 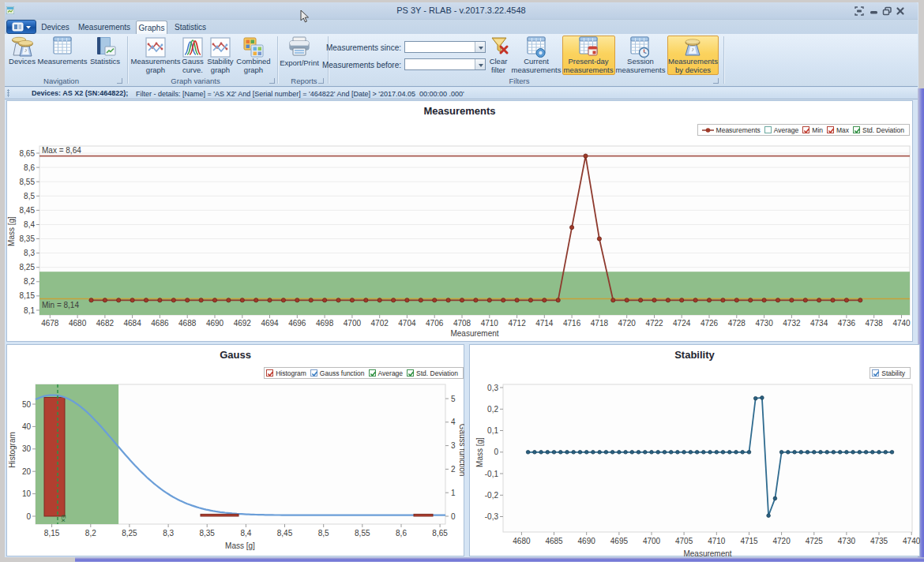 I want to click on svg-text: 4714, so click(x=545, y=324).